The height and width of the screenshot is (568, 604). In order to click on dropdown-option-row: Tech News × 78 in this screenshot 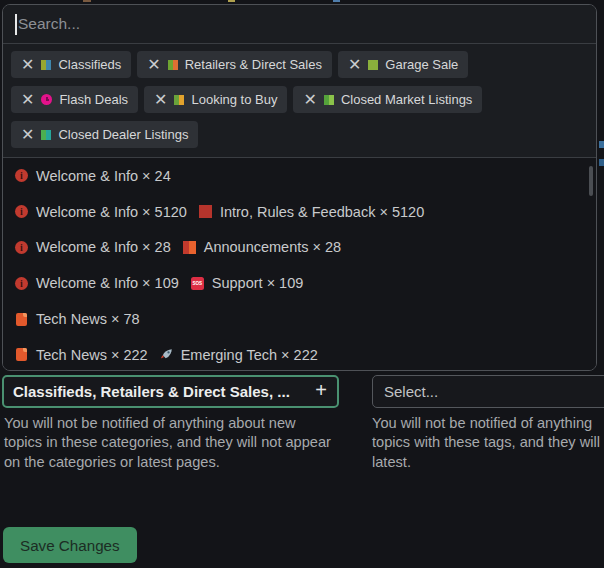, I will do `click(300, 319)`.